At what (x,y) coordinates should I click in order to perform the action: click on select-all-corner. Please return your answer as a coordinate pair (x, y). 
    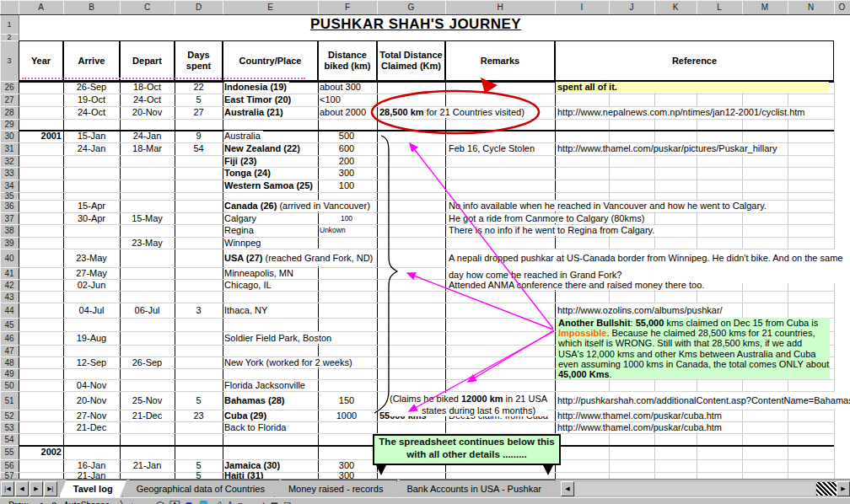
    Looking at the image, I should click on (10, 8).